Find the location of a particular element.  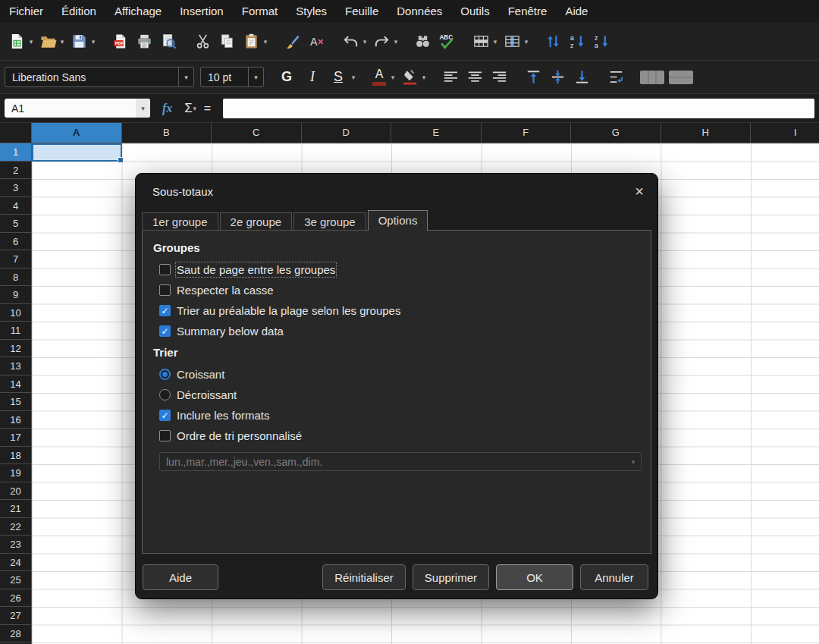

row-header: 21 is located at coordinates (15, 509).